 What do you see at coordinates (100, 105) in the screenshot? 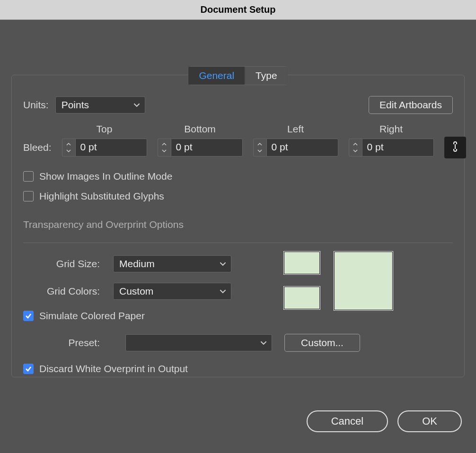
I see `units-select: Points` at bounding box center [100, 105].